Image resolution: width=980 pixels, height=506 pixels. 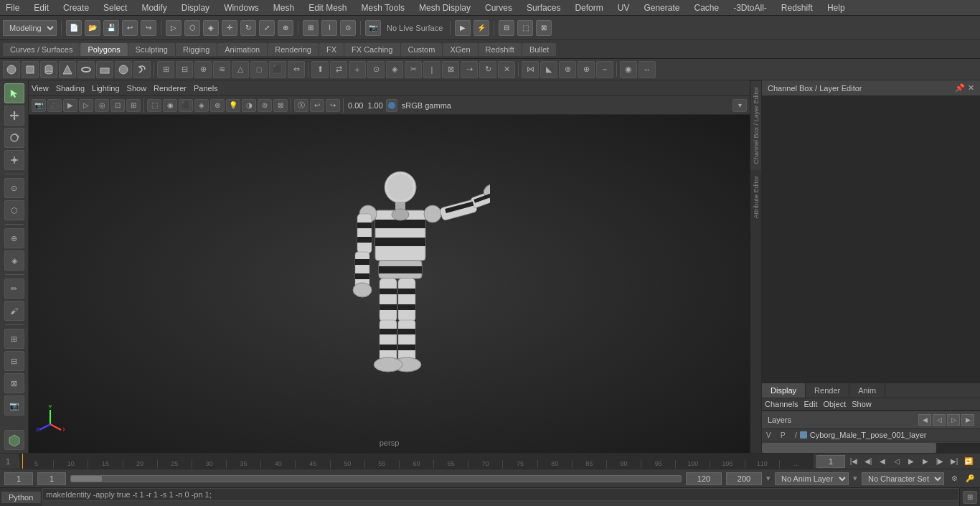 What do you see at coordinates (811, 404) in the screenshot?
I see `cb-menu-edit: Edit` at bounding box center [811, 404].